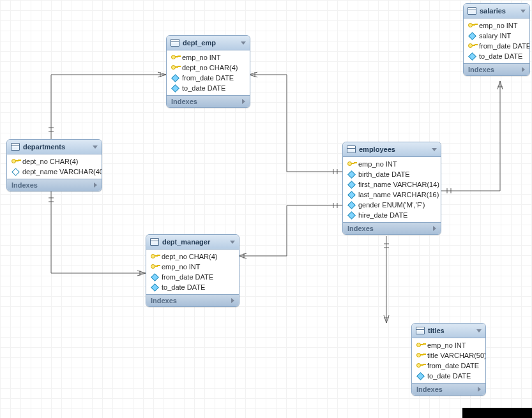  I want to click on columns-list: emp_no INT salary INT from_date DATE to_…, so click(497, 41).